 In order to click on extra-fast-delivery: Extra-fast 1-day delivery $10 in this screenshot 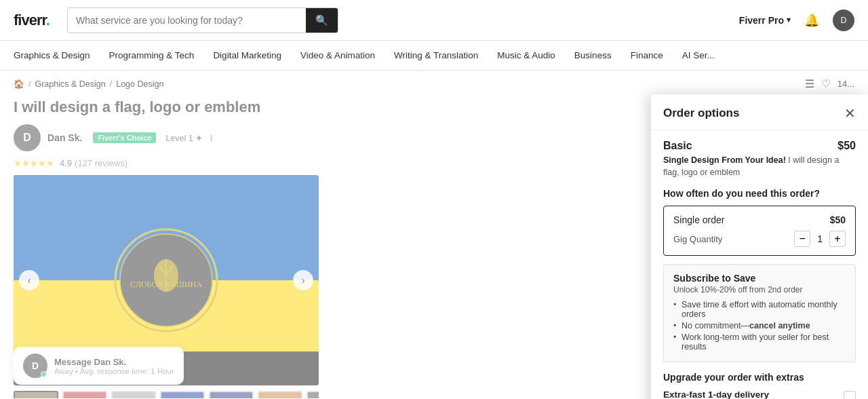, I will do `click(760, 394)`.